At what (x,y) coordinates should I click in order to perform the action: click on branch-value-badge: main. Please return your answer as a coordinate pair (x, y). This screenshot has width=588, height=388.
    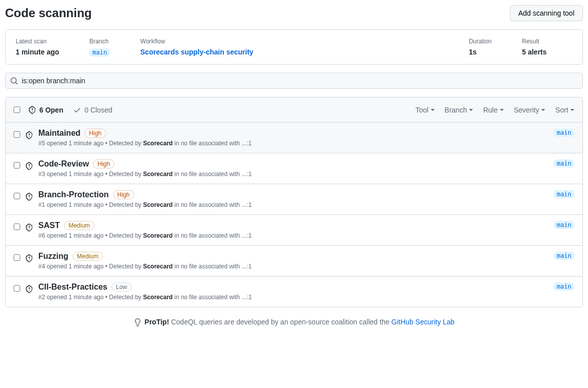
    Looking at the image, I should click on (100, 52).